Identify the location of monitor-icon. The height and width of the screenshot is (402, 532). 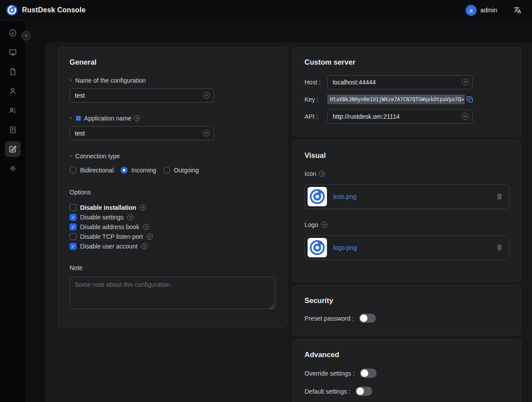
(13, 52).